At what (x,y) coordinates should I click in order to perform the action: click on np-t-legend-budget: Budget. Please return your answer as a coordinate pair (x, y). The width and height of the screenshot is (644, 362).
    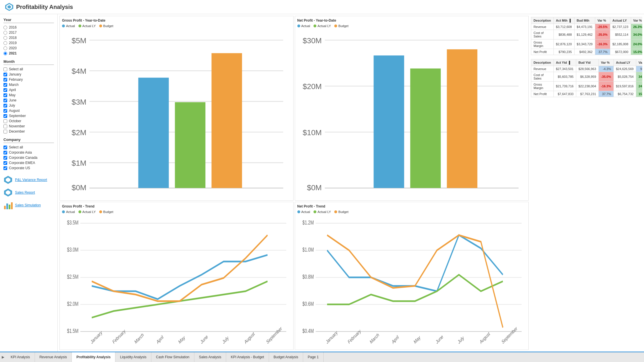
    Looking at the image, I should click on (341, 212).